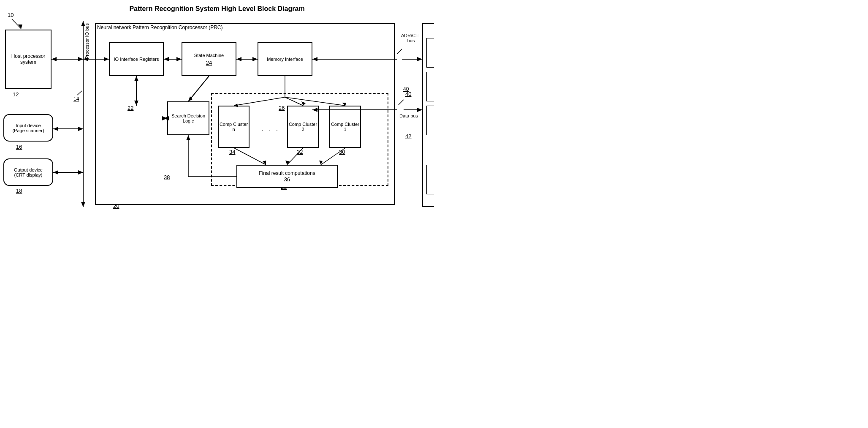  I want to click on memory-interface-box: Memory Interface, so click(285, 59).